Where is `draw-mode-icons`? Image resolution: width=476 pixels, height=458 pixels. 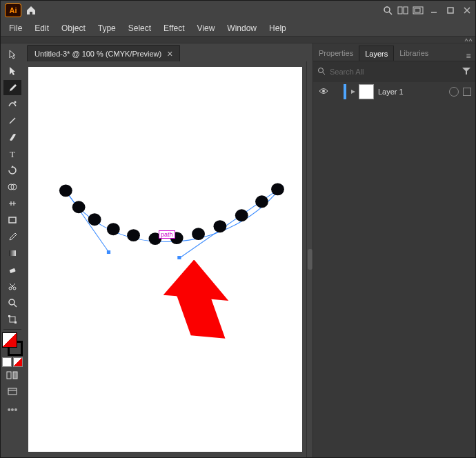 draw-mode-icons is located at coordinates (12, 375).